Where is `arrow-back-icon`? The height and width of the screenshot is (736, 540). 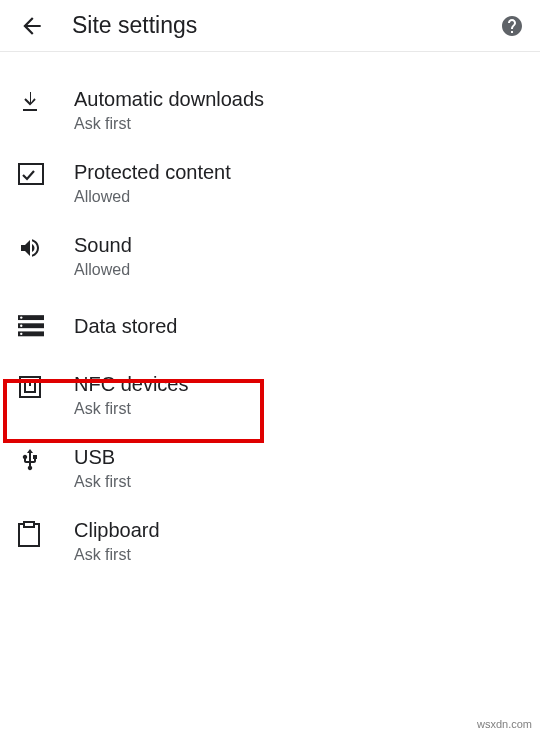
arrow-back-icon is located at coordinates (32, 26).